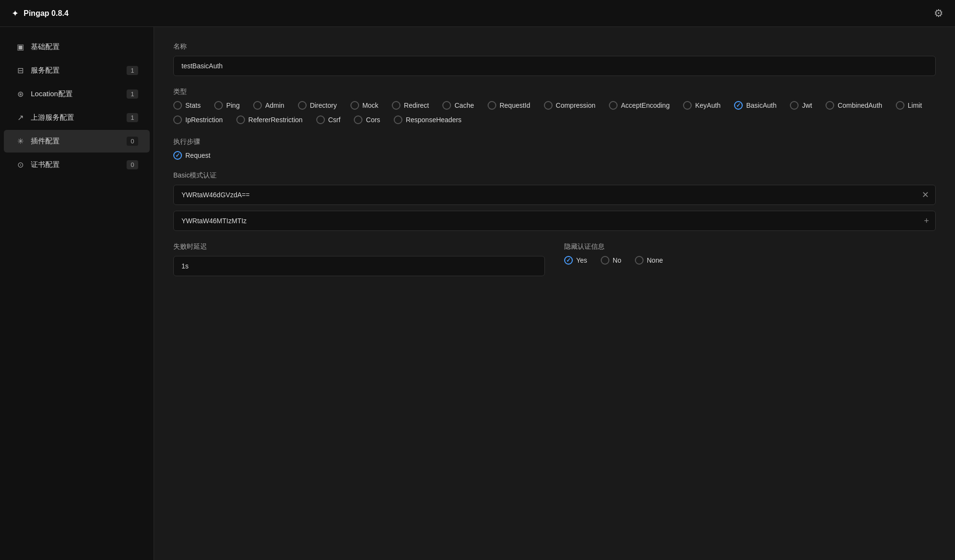 Image resolution: width=955 pixels, height=560 pixels. Describe the element at coordinates (398, 120) in the screenshot. I see `type-radio-responseheaders` at that location.